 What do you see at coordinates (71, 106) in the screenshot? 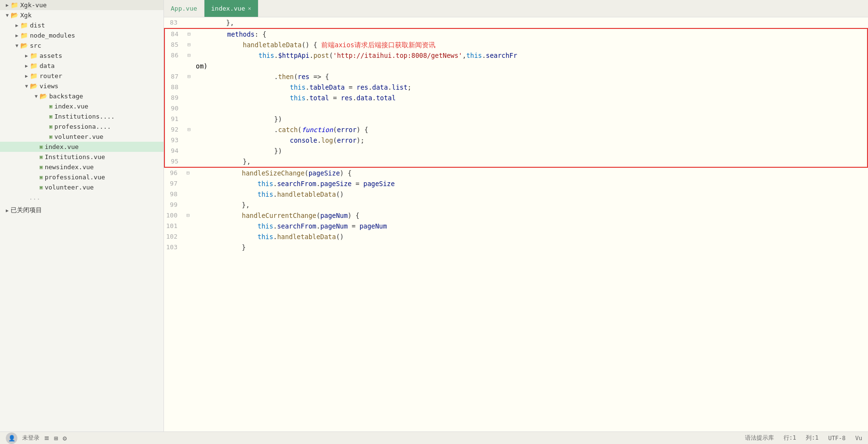
I see `sidebar-label: index.vue` at bounding box center [71, 106].